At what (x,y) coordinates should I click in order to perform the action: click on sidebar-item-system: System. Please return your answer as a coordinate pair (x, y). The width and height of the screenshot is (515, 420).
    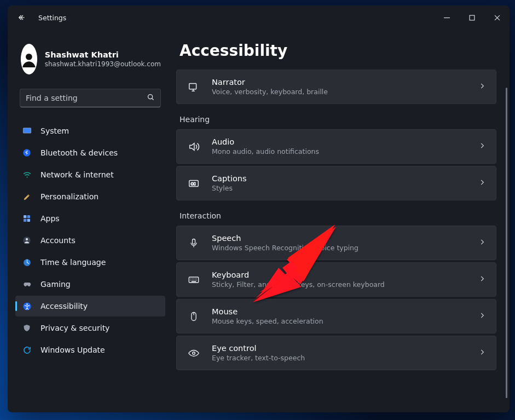
    Looking at the image, I should click on (90, 131).